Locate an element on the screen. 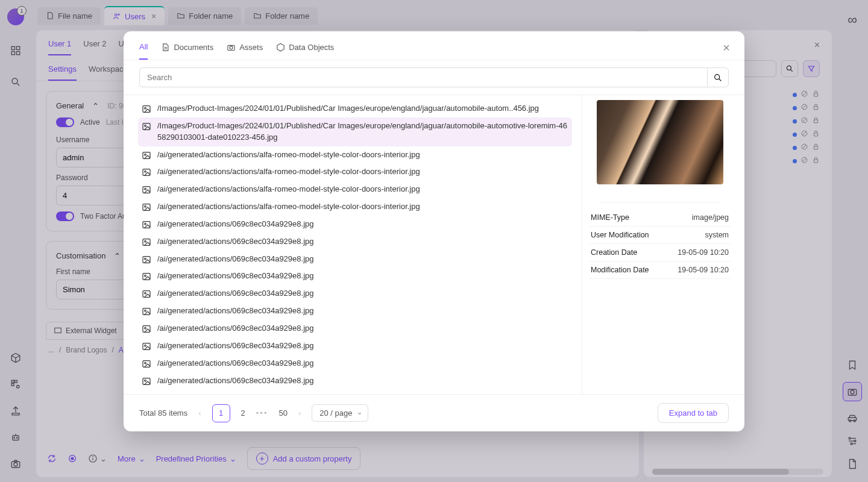  page-size-select: 20 / page is located at coordinates (340, 413).